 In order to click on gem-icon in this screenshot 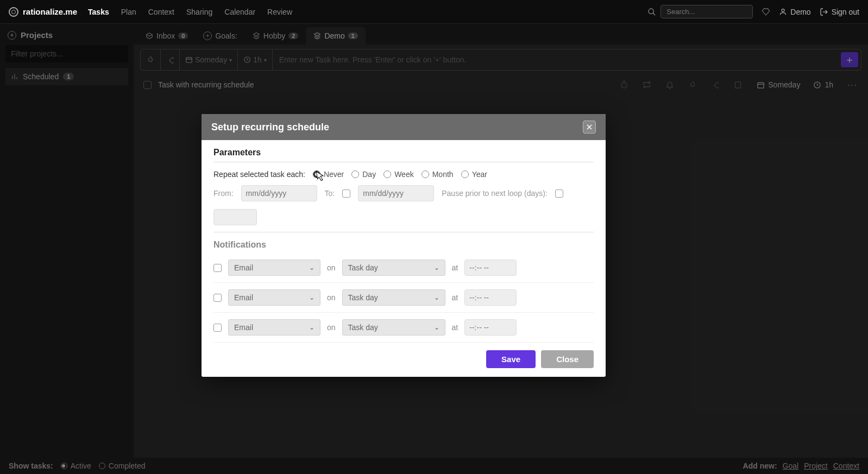, I will do `click(766, 12)`.